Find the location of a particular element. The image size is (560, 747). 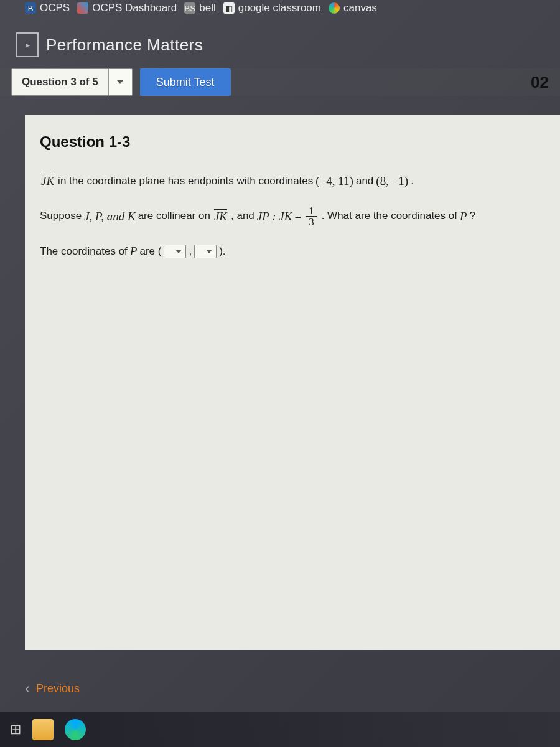

bookmark-bell: BS bell is located at coordinates (200, 8).